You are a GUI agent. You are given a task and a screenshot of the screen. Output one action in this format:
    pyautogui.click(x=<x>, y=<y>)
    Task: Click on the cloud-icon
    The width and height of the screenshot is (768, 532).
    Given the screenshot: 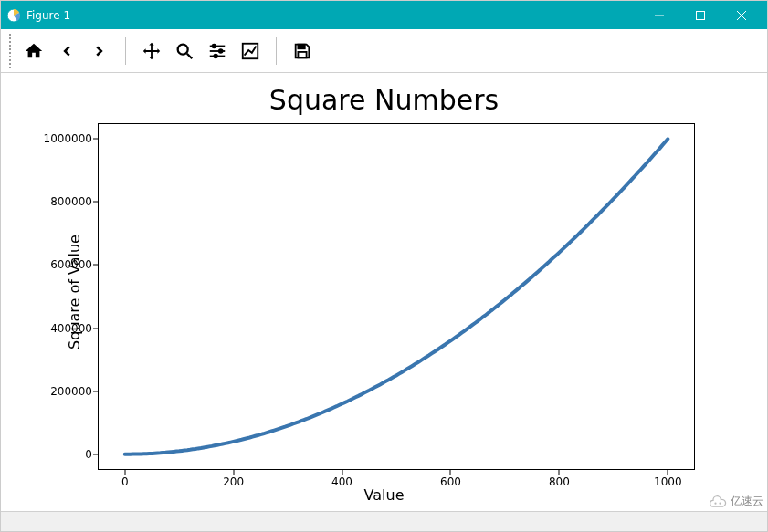 What is the action you would take?
    pyautogui.click(x=718, y=502)
    